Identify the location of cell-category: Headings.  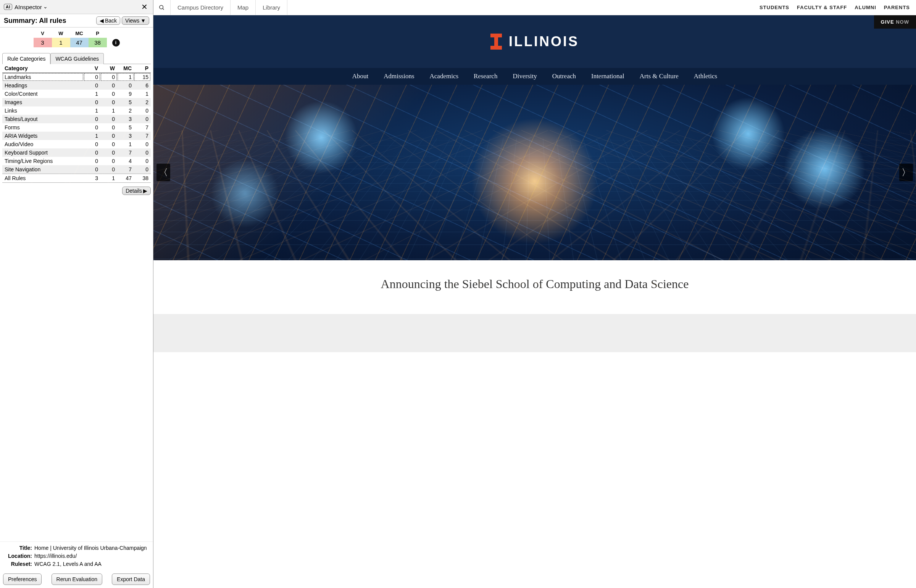
(43, 86).